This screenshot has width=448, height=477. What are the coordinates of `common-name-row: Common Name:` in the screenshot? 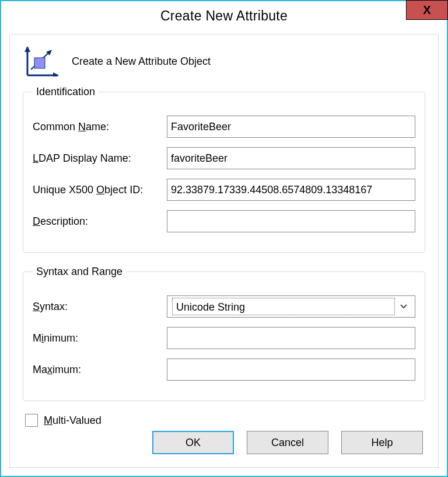 It's located at (224, 127).